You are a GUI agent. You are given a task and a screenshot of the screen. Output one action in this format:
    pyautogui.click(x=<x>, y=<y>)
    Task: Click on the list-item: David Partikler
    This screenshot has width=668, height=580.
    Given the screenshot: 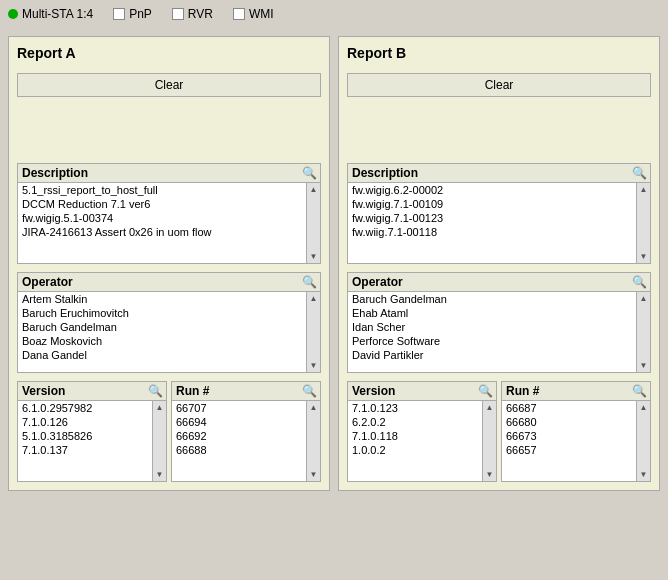 What is the action you would take?
    pyautogui.click(x=492, y=355)
    